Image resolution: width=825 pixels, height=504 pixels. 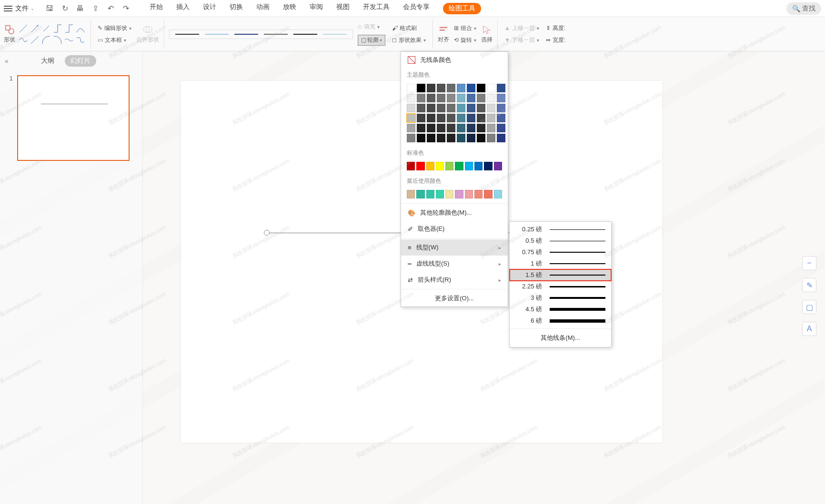 I want to click on more-lines-item: 其他线条(M)..., so click(x=560, y=337).